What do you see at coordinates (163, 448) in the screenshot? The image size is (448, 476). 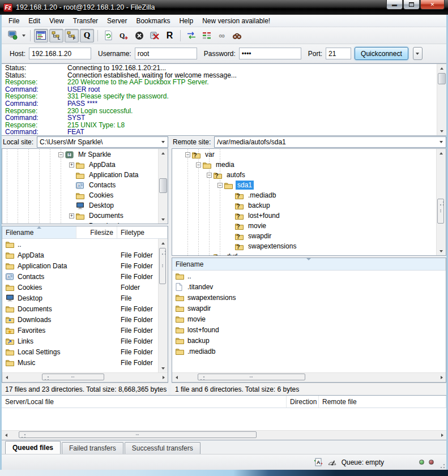 I see `tab-successful-transfers: Successful transfers` at bounding box center [163, 448].